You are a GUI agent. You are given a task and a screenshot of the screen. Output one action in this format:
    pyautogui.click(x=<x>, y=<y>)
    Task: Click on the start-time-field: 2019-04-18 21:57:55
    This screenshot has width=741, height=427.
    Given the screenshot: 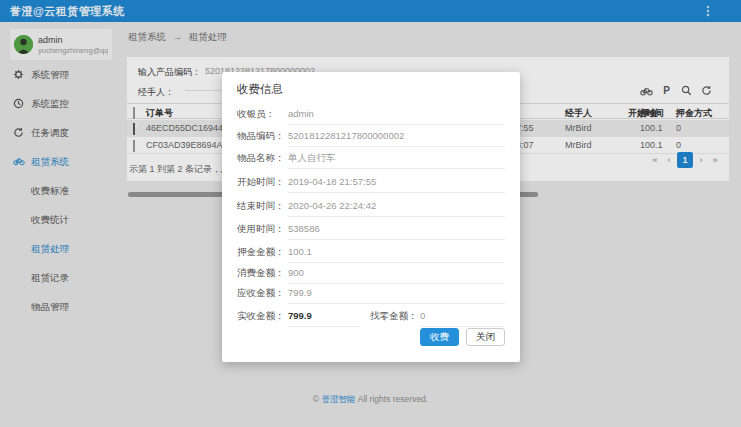 What is the action you would take?
    pyautogui.click(x=396, y=184)
    